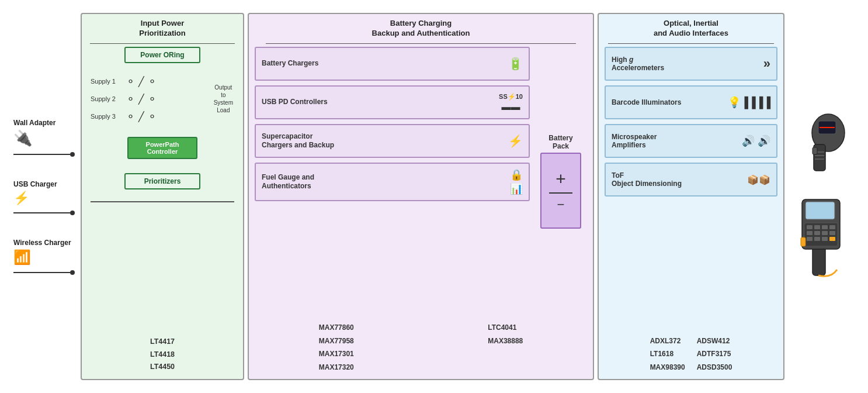  Describe the element at coordinates (294, 102) in the screenshot. I see `usb-pd-label: USB PD Controllers` at that location.